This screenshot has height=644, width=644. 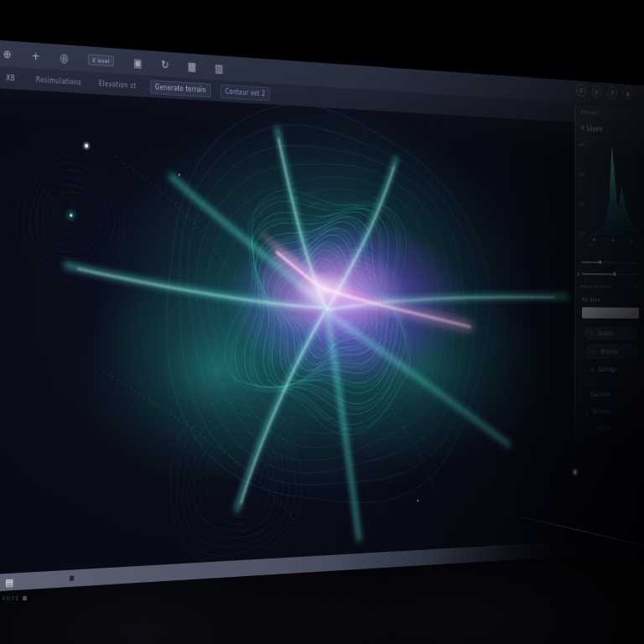 I want to click on status-bar-tick, so click(x=72, y=578).